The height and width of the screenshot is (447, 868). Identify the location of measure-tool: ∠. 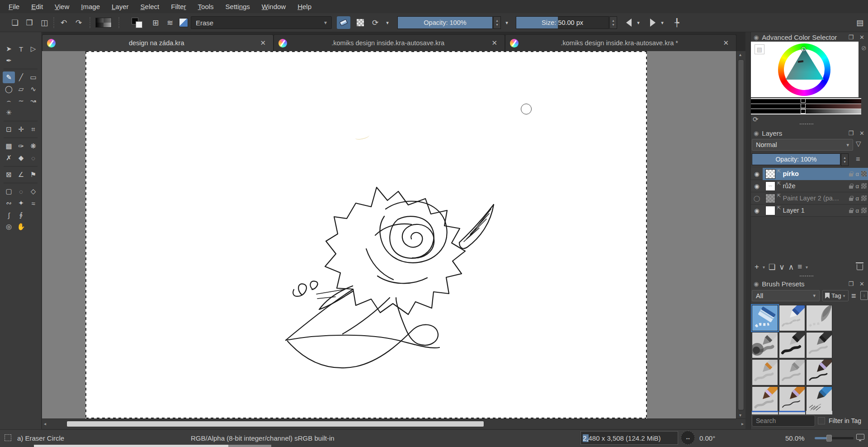
(21, 175).